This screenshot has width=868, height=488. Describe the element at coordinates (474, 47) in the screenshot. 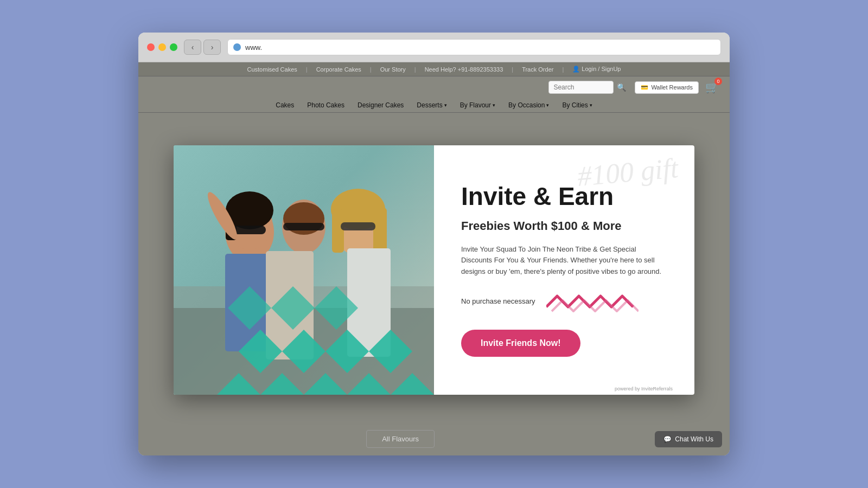

I see `address-bar: www.` at that location.